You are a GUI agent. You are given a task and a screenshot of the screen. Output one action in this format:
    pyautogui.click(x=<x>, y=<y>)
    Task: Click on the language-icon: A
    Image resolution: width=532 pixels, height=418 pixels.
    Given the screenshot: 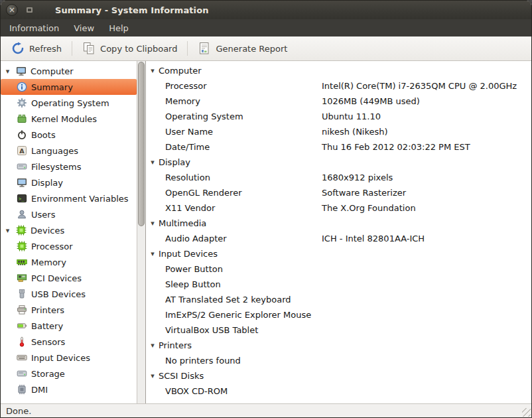 What is the action you would take?
    pyautogui.click(x=22, y=151)
    